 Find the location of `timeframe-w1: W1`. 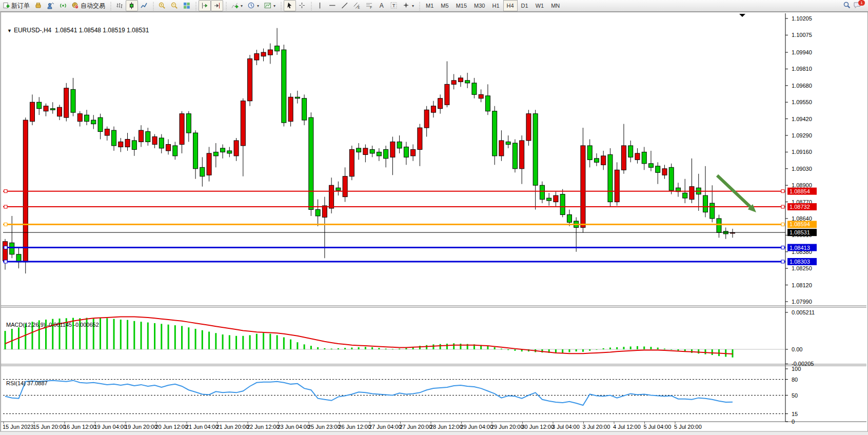

timeframe-w1: W1 is located at coordinates (540, 6).